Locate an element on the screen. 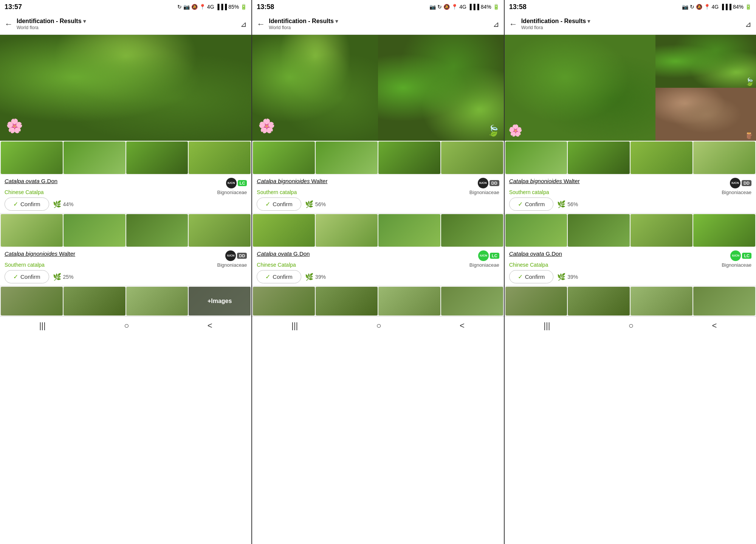  filter-icon-2: ⊿ is located at coordinates (496, 24).